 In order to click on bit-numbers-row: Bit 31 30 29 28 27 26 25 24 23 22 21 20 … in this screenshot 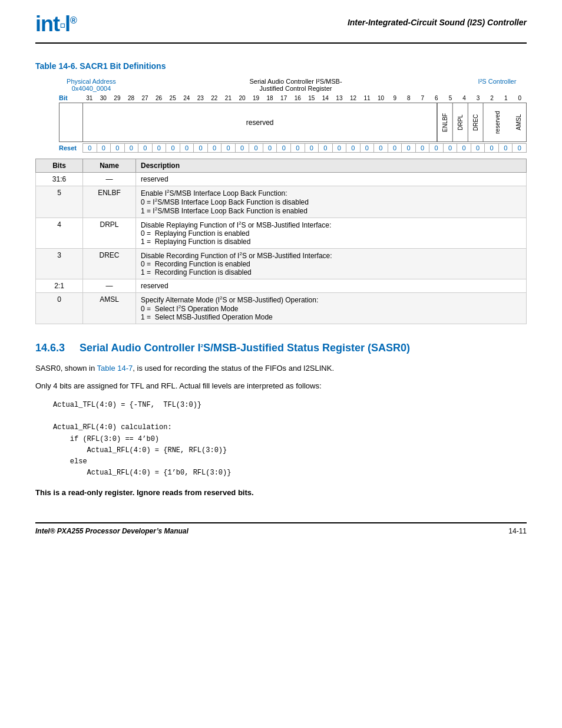, I will do `click(281, 98)`.